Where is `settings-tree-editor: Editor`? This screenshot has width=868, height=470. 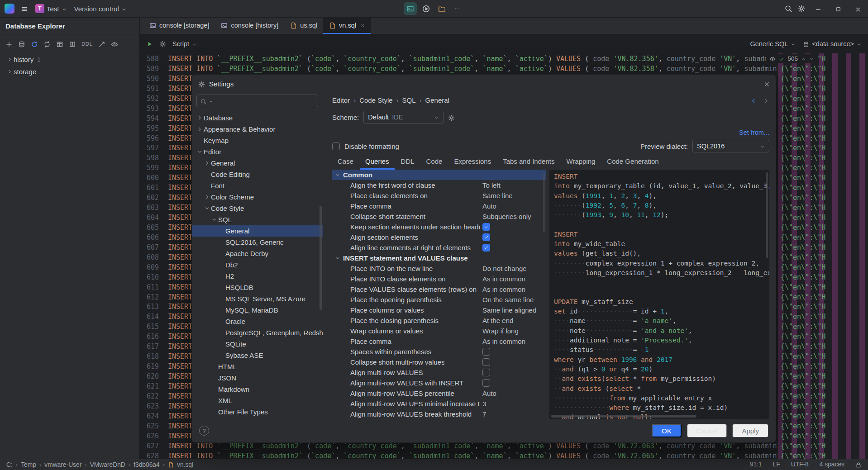
settings-tree-editor: Editor is located at coordinates (257, 152).